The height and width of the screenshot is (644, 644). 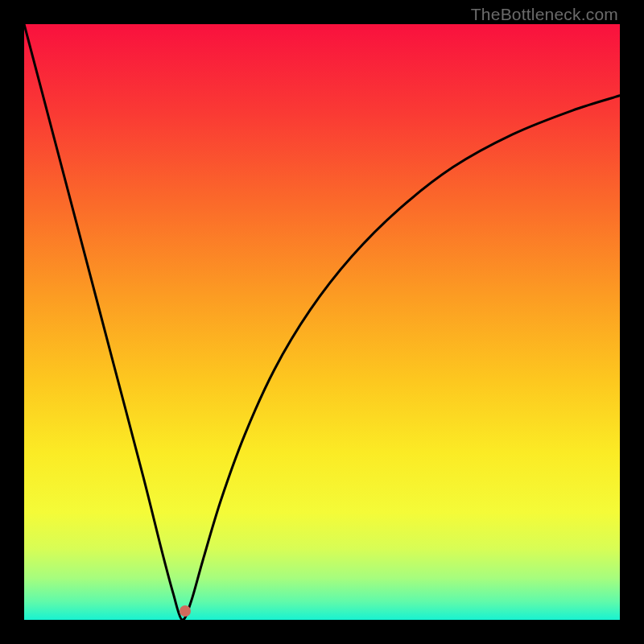 I want to click on minimum-marker-dot, so click(x=185, y=611).